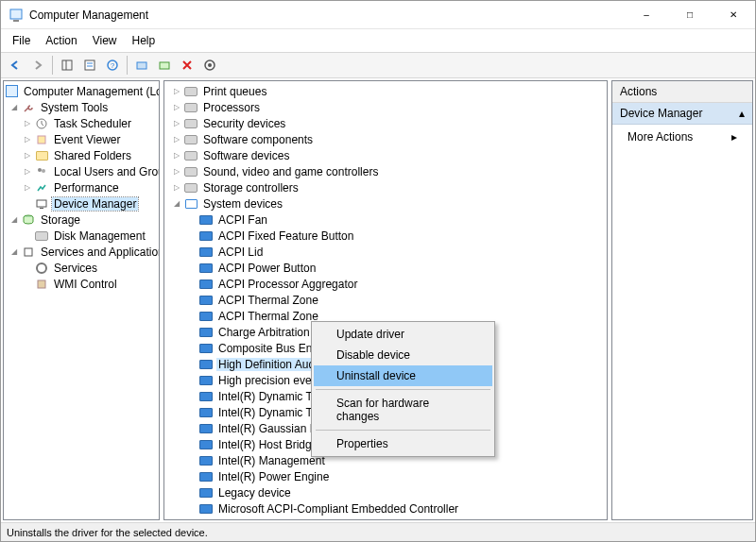 The height and width of the screenshot is (542, 756). I want to click on disk-icon, so click(42, 236).